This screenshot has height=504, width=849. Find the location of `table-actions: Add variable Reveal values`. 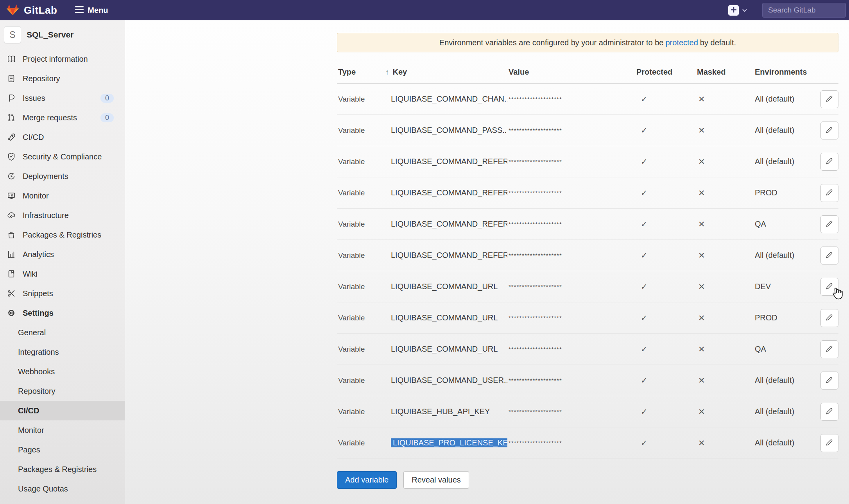

table-actions: Add variable Reveal values is located at coordinates (588, 480).